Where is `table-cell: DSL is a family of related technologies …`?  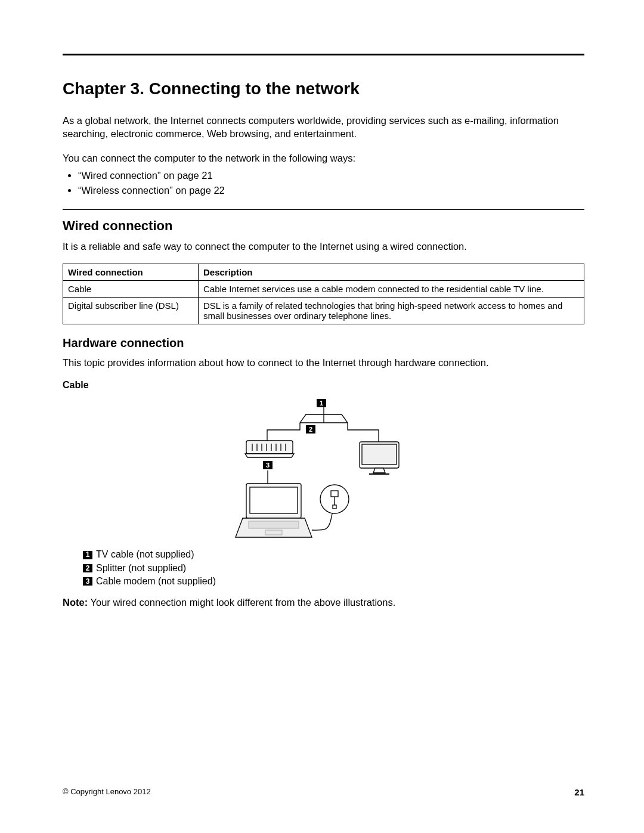 table-cell: DSL is a family of related technologies … is located at coordinates (391, 311).